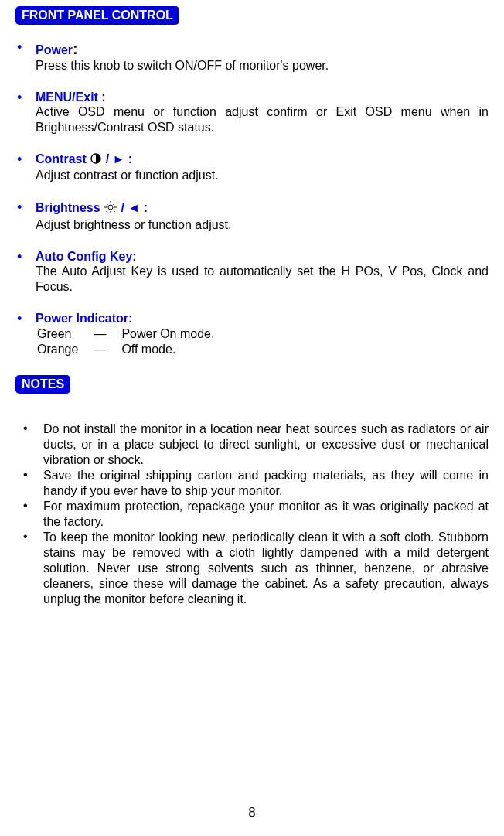 This screenshot has height=836, width=504. I want to click on brightness-icon, so click(111, 209).